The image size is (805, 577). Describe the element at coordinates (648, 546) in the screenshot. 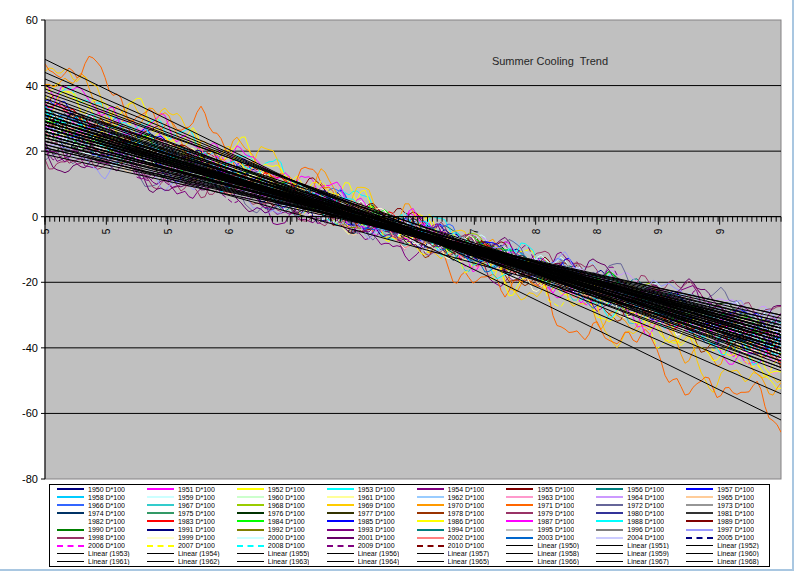

I see `legend-label: Linear (1951)` at that location.